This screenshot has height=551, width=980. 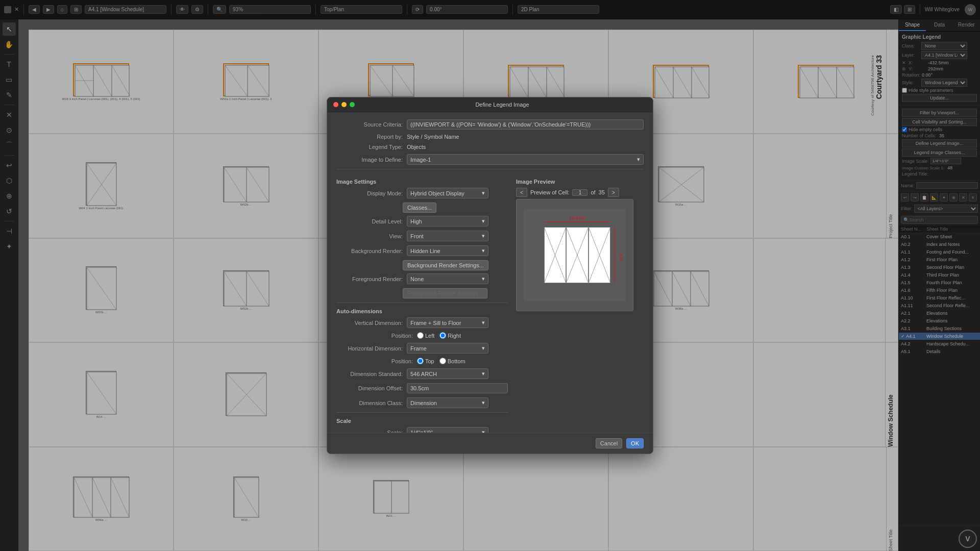 I want to click on classes-btn: Classes..., so click(x=420, y=208).